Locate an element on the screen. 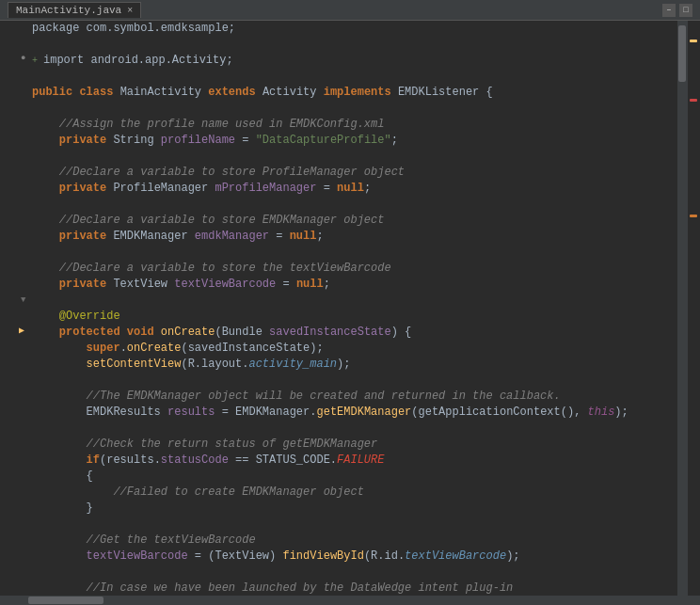 The width and height of the screenshot is (700, 605). code-line: //Get the textViewBarcode is located at coordinates (355, 540).